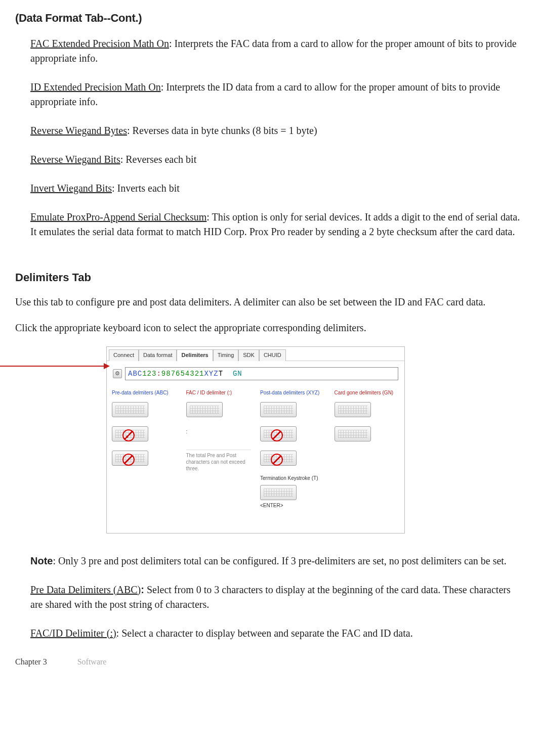 This screenshot has height=756, width=540. Describe the element at coordinates (31, 661) in the screenshot. I see `footer-chapter: Chapter 3` at that location.